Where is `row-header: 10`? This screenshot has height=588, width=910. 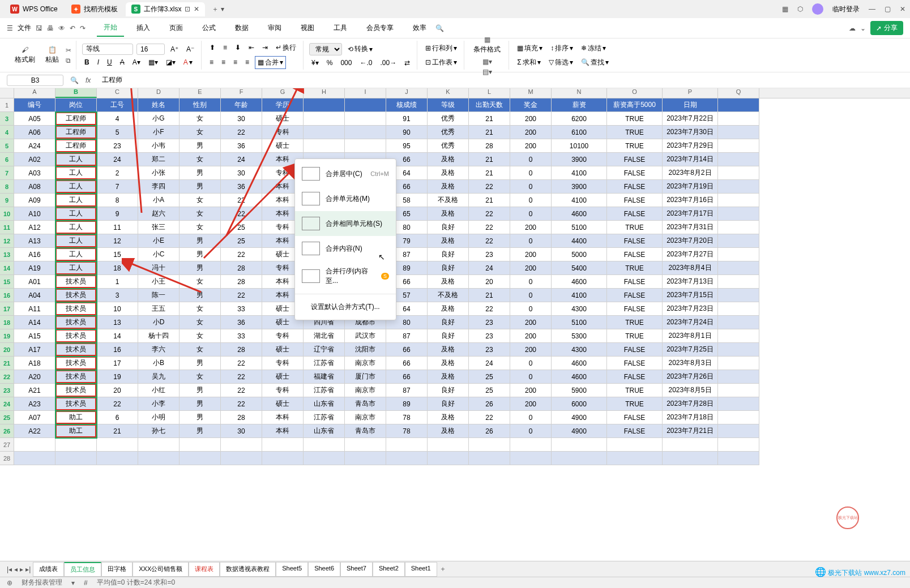 row-header: 10 is located at coordinates (7, 214).